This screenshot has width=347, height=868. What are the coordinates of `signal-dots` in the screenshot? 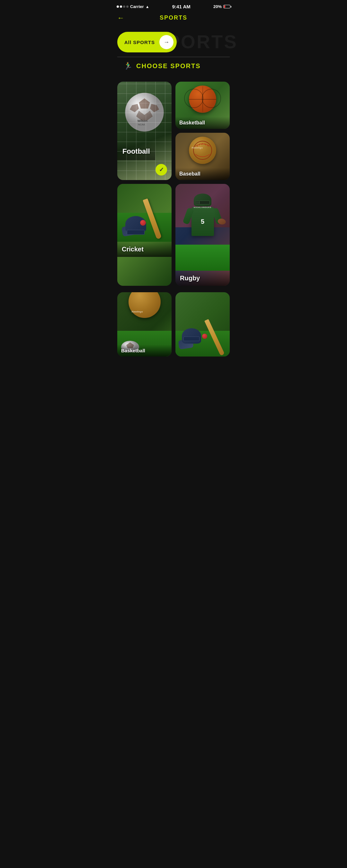 It's located at (123, 7).